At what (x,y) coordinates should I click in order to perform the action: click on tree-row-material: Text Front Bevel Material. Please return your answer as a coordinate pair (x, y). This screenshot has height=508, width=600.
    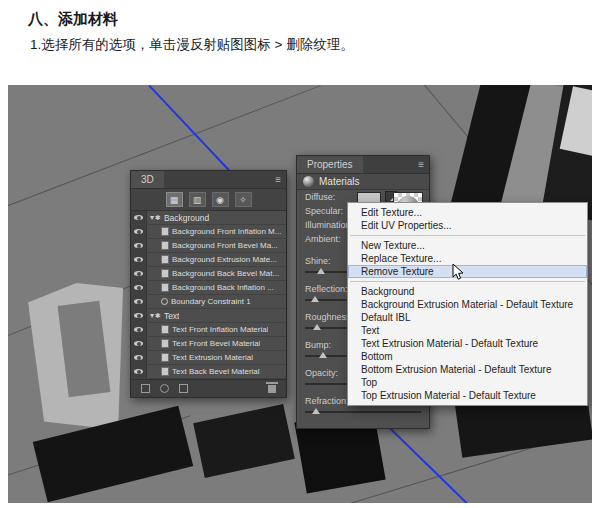
    Looking at the image, I should click on (208, 344).